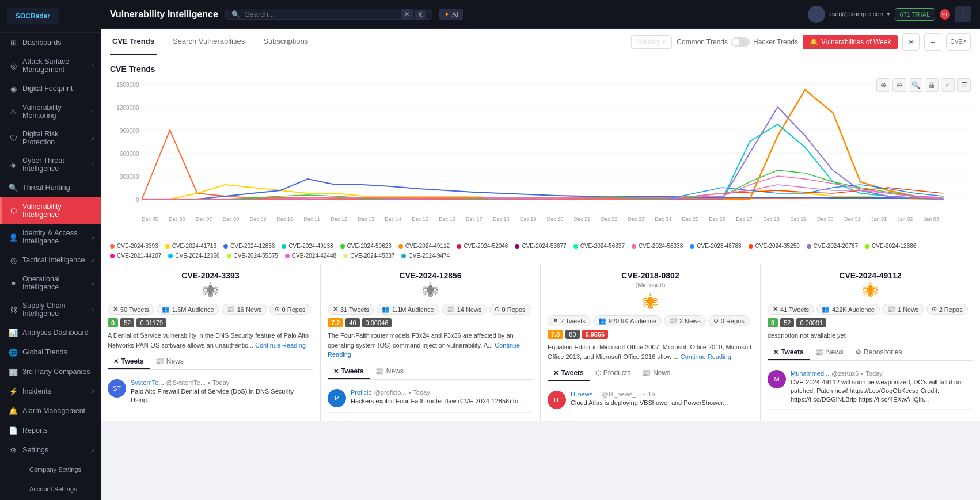 The height and width of the screenshot is (500, 980). What do you see at coordinates (483, 246) in the screenshot?
I see `legend-item-cve-52046: CVE-2024-52046` at bounding box center [483, 246].